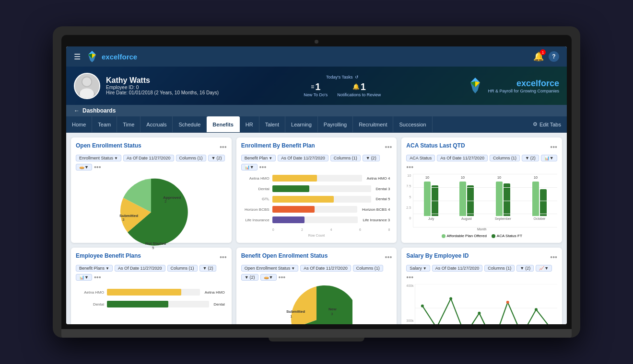 Image resolution: width=633 pixels, height=364 pixels. What do you see at coordinates (285, 256) in the screenshot?
I see `widget5-title: Benefit Open Enrollment Status` at bounding box center [285, 256].